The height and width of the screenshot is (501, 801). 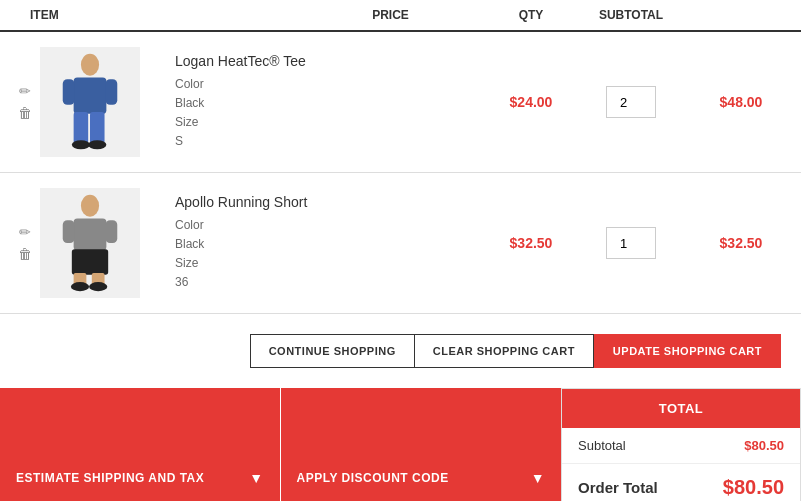 I want to click on subtotal-label: Subtotal, so click(x=602, y=446).